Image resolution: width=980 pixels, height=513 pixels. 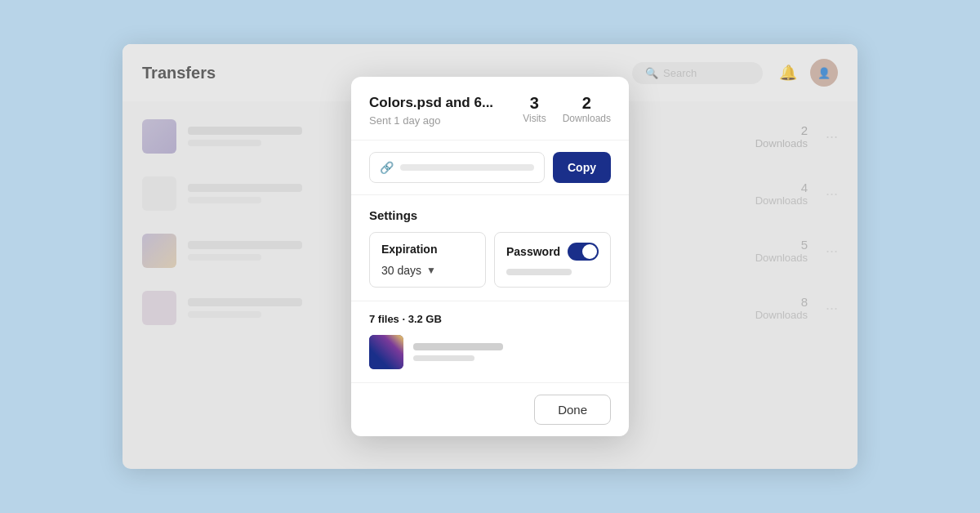 I want to click on visits-number: 3, so click(x=534, y=103).